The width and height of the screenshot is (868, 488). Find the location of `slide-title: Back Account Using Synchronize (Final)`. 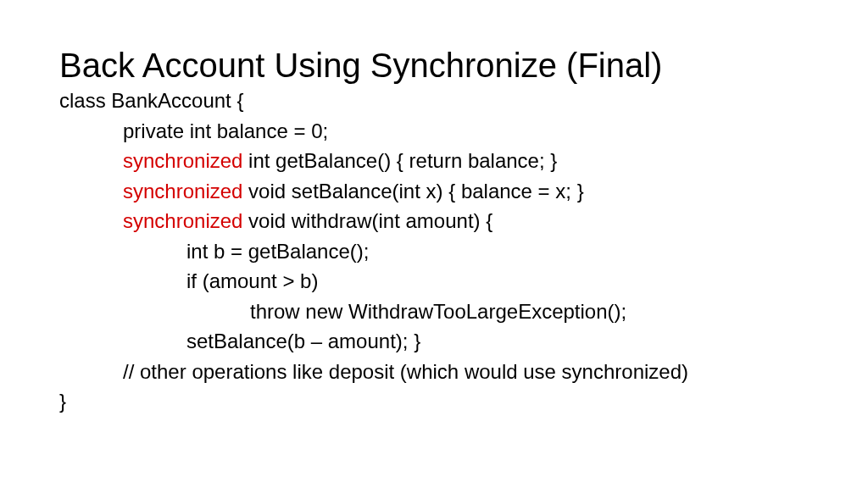

slide-title: Back Account Using Synchronize (Final) is located at coordinates (434, 65).